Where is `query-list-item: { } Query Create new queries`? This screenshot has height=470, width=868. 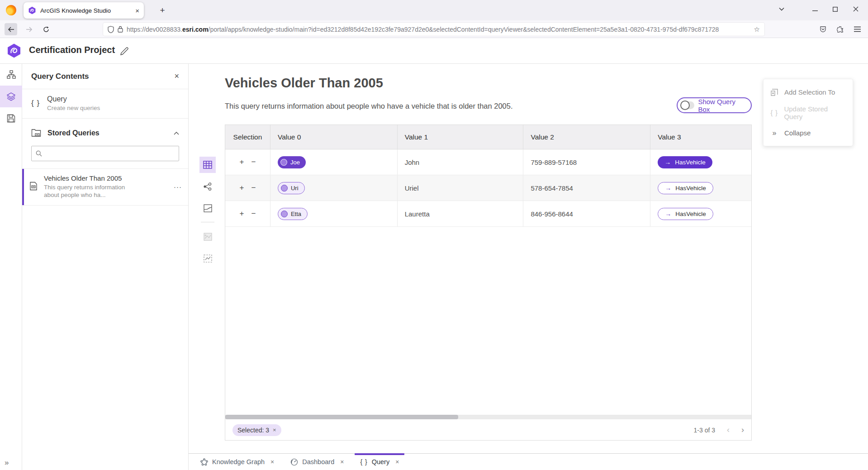 query-list-item: { } Query Create new queries is located at coordinates (105, 104).